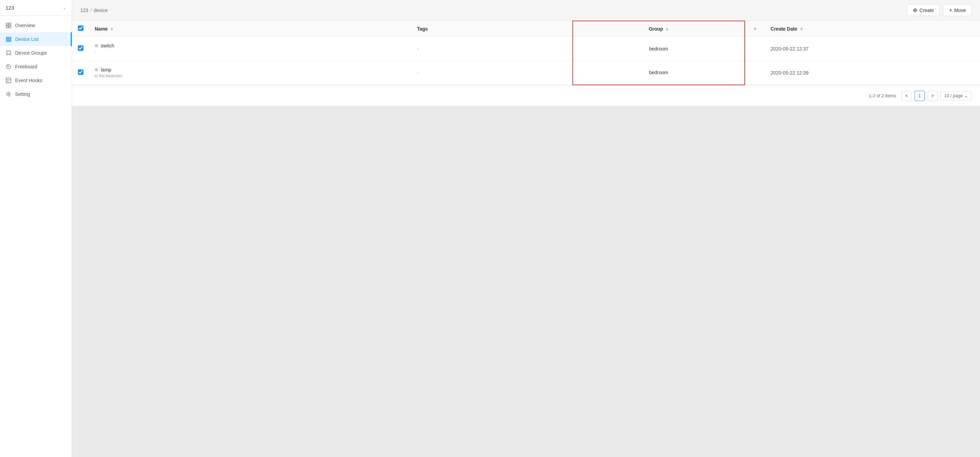 The width and height of the screenshot is (980, 457). What do you see at coordinates (953, 96) in the screenshot?
I see `page-size-label: 10 / page` at bounding box center [953, 96].